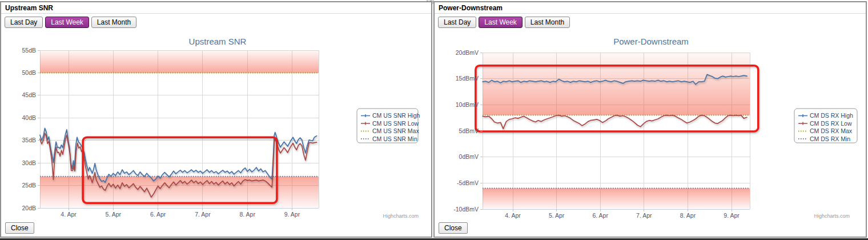  Describe the element at coordinates (467, 53) in the screenshot. I see `y-axis-label: 20dBmV` at that location.